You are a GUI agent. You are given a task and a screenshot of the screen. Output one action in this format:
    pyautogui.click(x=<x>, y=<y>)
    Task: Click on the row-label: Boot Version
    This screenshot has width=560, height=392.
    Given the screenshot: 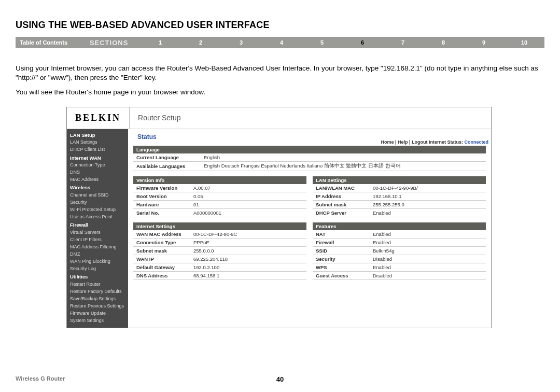 What is the action you would take?
    pyautogui.click(x=162, y=196)
    